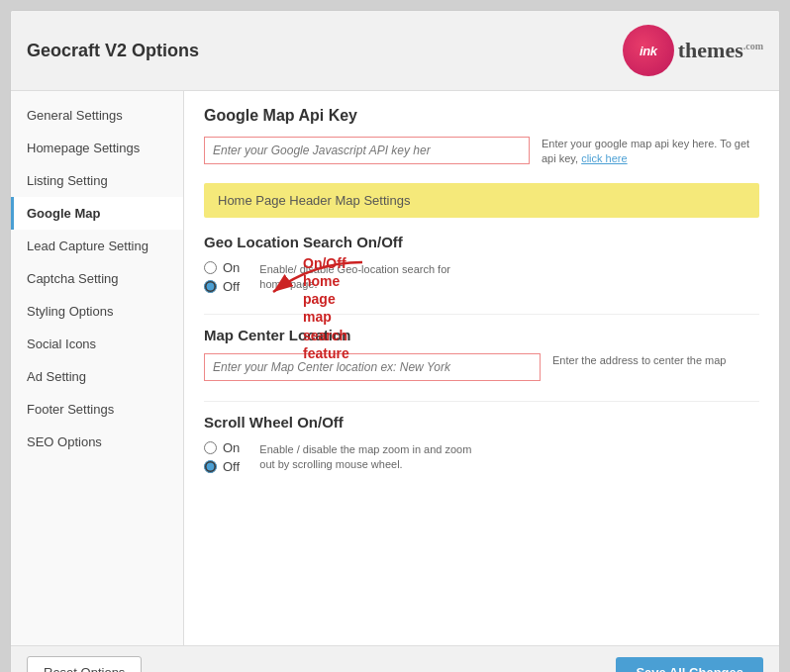 The height and width of the screenshot is (672, 790). I want to click on geo-on-label: On, so click(222, 267).